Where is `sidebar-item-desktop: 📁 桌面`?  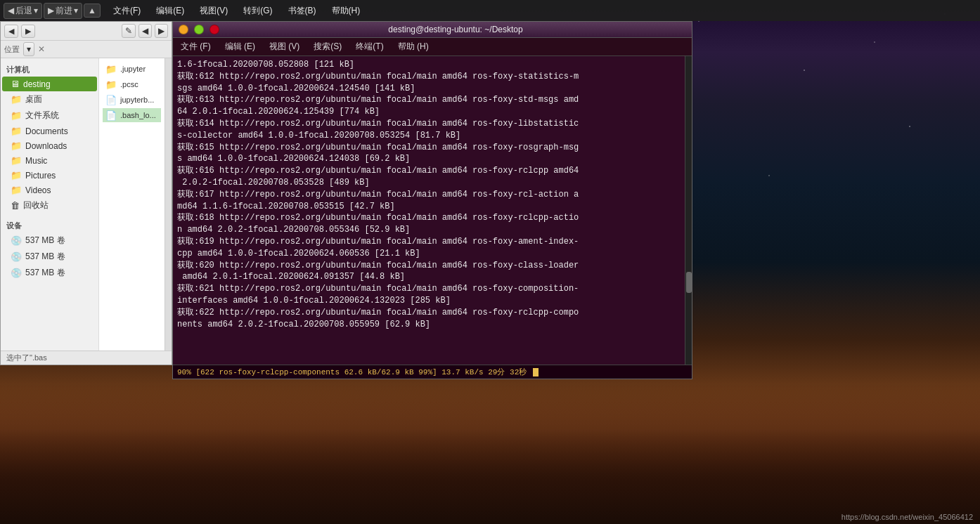
sidebar-item-desktop: 📁 桌面 is located at coordinates (49, 100).